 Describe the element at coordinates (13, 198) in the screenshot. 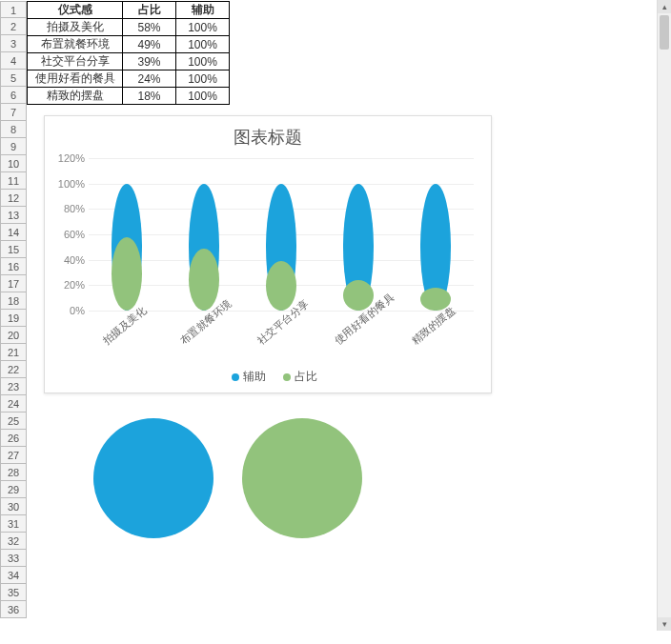

I see `row-header: 12` at that location.